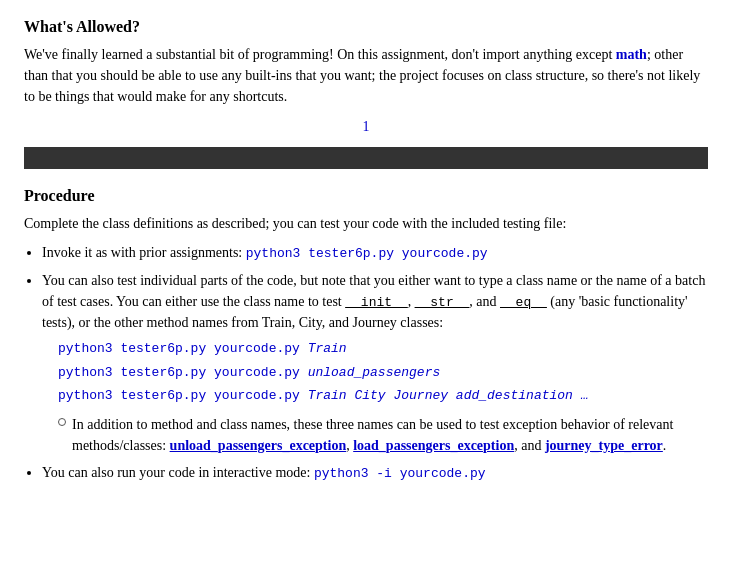 Image resolution: width=732 pixels, height=587 pixels. Describe the element at coordinates (183, 396) in the screenshot. I see `code-line3-pre: python3 tester6p.py yourcode.py` at that location.